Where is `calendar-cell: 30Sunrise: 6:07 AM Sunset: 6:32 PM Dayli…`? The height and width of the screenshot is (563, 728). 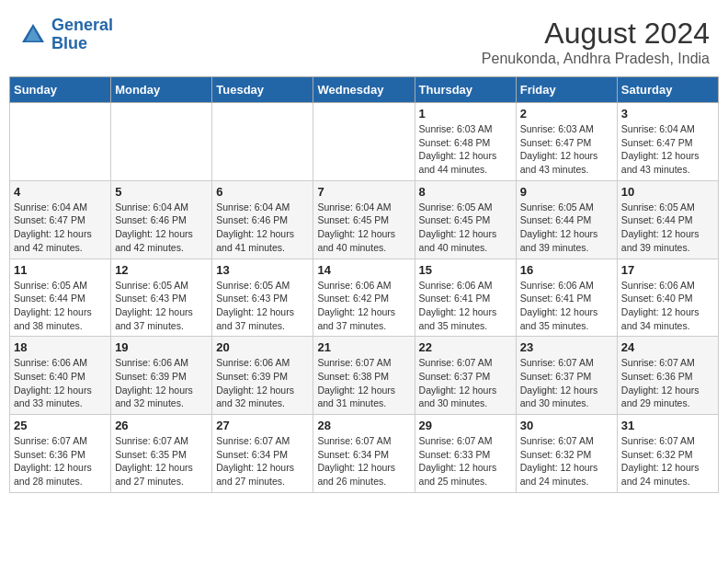
calendar-cell: 30Sunrise: 6:07 AM Sunset: 6:32 PM Dayli… is located at coordinates (566, 454).